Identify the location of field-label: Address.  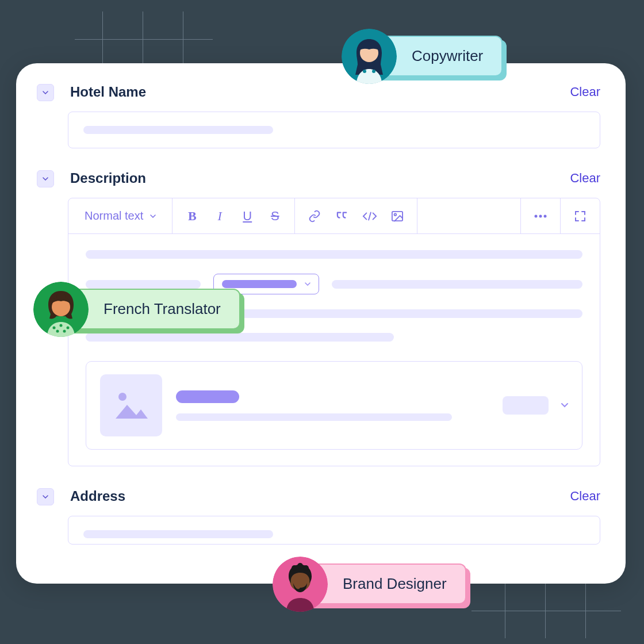
(98, 496).